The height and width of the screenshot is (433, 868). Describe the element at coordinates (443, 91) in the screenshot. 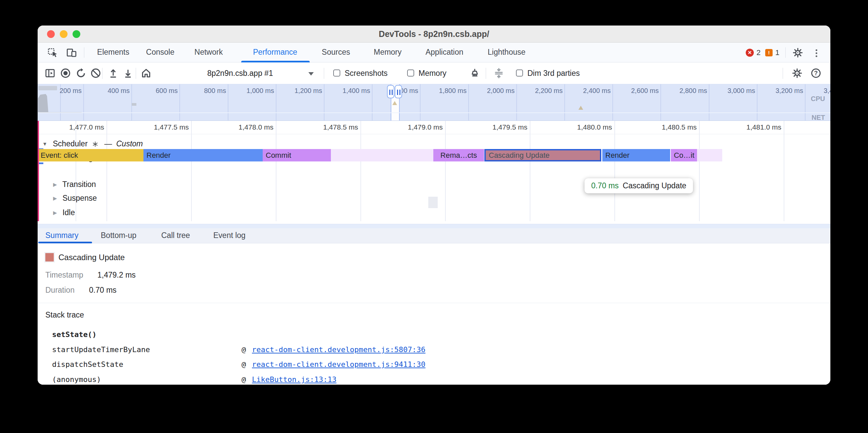

I see `overview-tick: 1,800 ms` at that location.